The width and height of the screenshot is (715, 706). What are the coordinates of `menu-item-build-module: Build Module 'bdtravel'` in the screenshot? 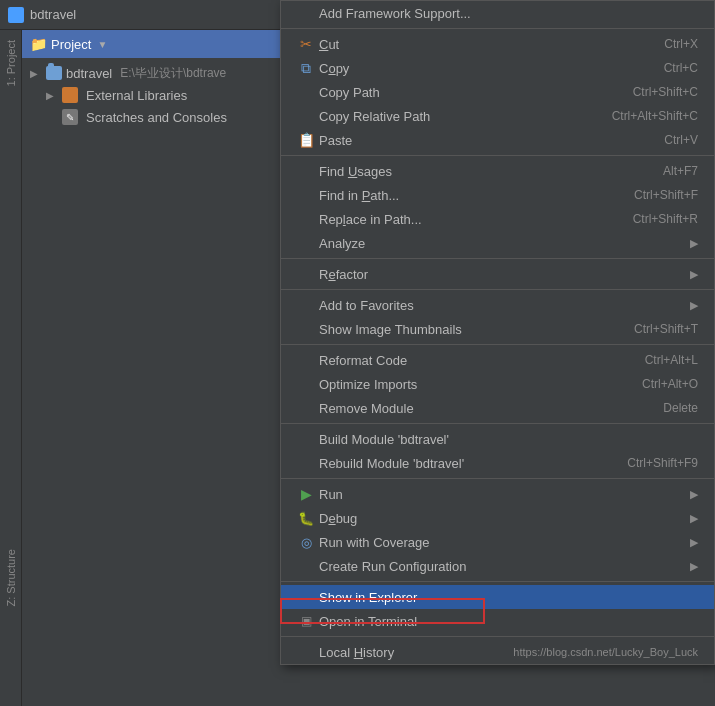 It's located at (498, 439).